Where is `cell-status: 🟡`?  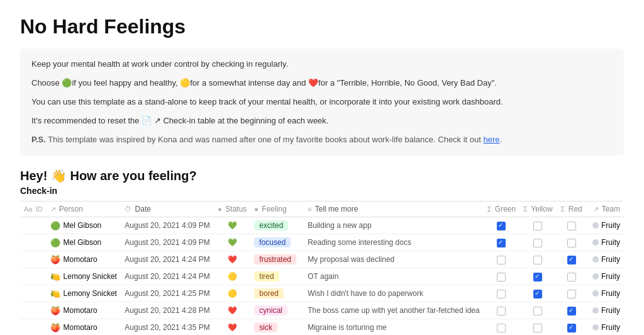 cell-status: 🟡 is located at coordinates (232, 293).